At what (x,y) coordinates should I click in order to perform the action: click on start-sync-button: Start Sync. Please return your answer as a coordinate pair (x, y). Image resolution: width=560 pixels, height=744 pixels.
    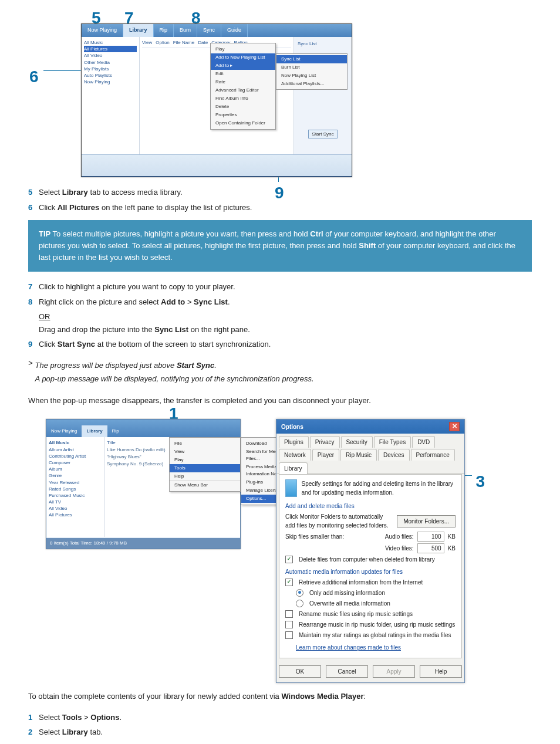
    Looking at the image, I should click on (323, 134).